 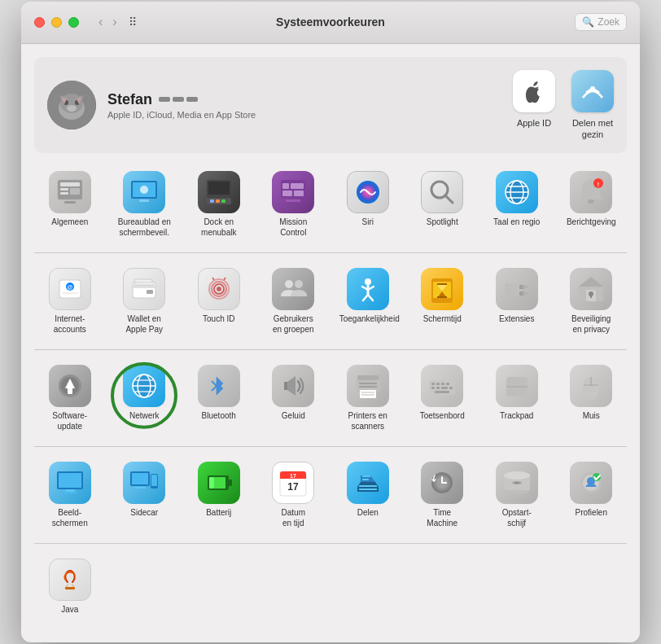 I want to click on datum-item: 17 17 Datumen tijd, so click(x=294, y=495).